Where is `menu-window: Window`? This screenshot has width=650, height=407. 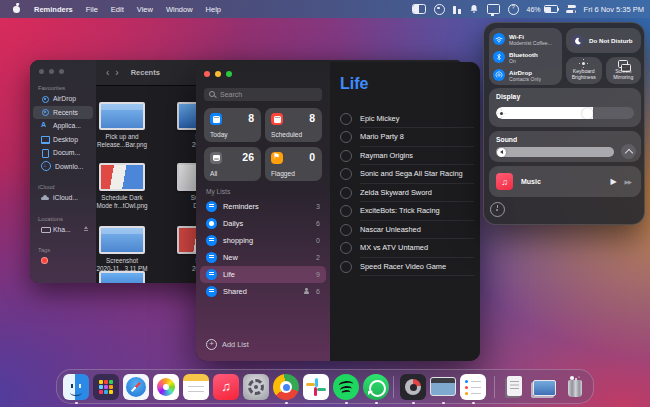 menu-window: Window is located at coordinates (180, 10).